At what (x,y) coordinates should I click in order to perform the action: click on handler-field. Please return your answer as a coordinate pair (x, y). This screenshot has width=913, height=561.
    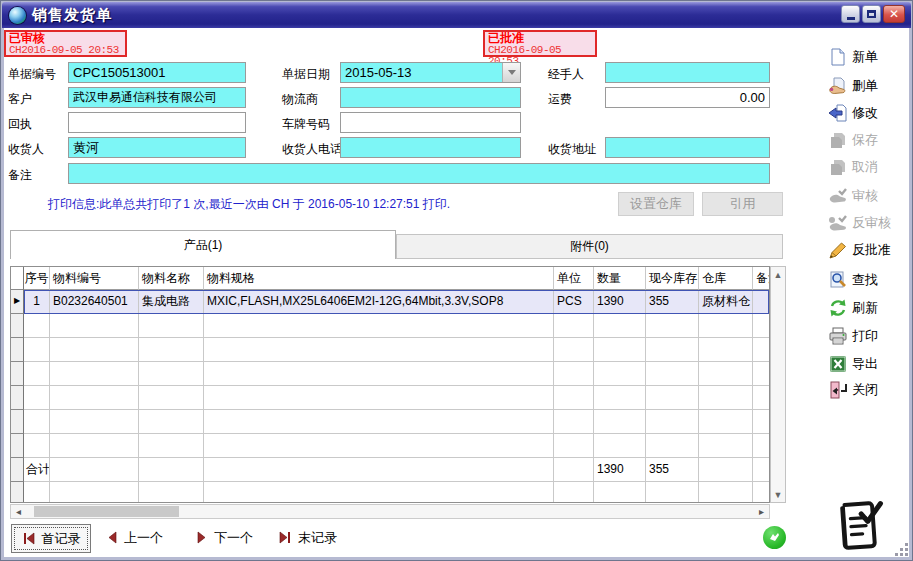
    Looking at the image, I should click on (688, 72).